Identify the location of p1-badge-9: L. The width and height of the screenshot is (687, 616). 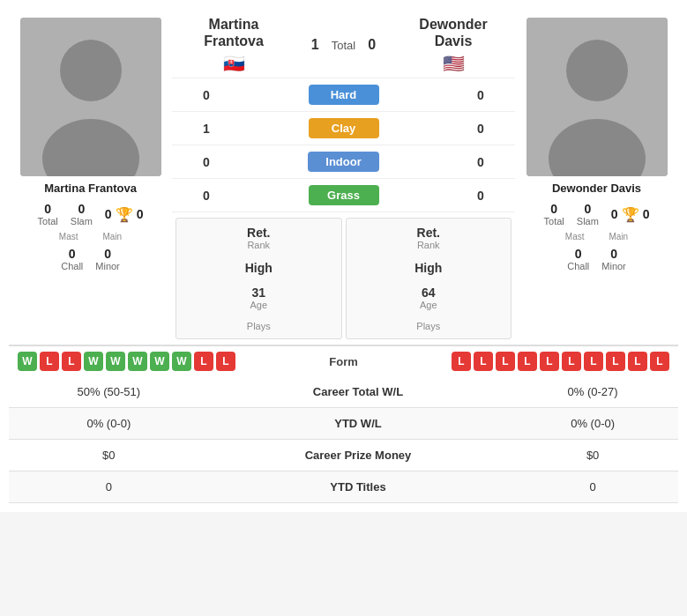
(204, 361).